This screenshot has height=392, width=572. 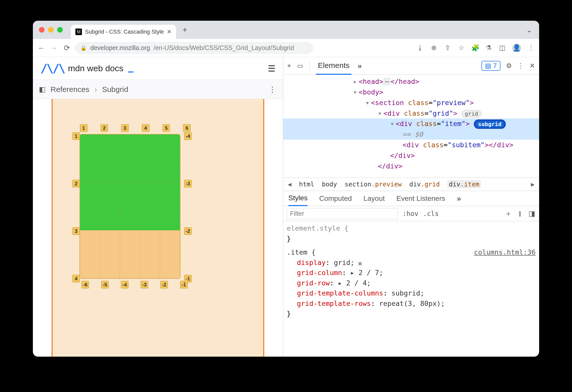 What do you see at coordinates (313, 283) in the screenshot?
I see `css-prop: grid-row` at bounding box center [313, 283].